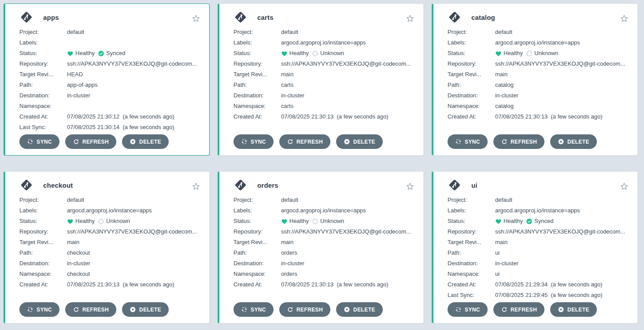 The width and height of the screenshot is (644, 330). I want to click on field-row-path: Path: orders, so click(322, 253).